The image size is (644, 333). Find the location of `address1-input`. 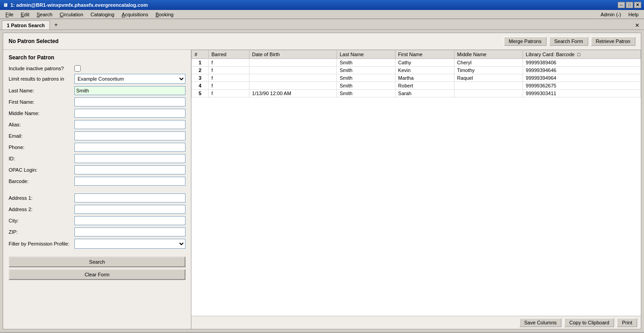

address1-input is located at coordinates (130, 198).